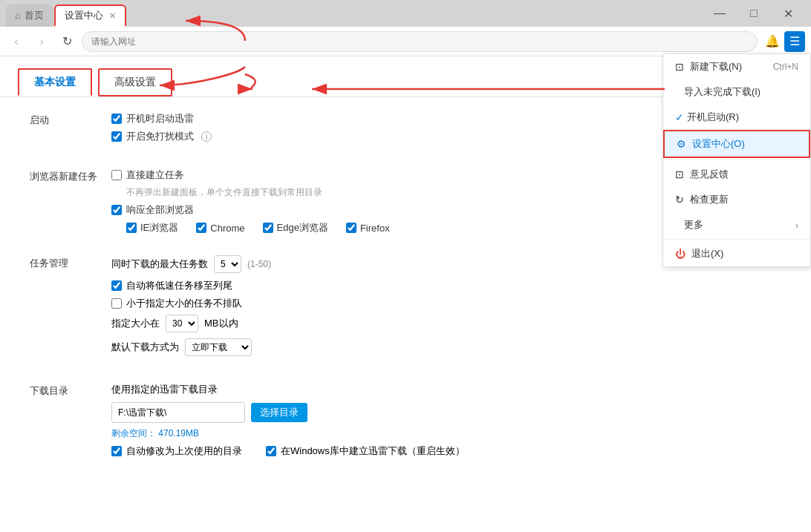 The height and width of the screenshot is (532, 811). What do you see at coordinates (680, 174) in the screenshot?
I see `feedback-icon: ⊡` at bounding box center [680, 174].